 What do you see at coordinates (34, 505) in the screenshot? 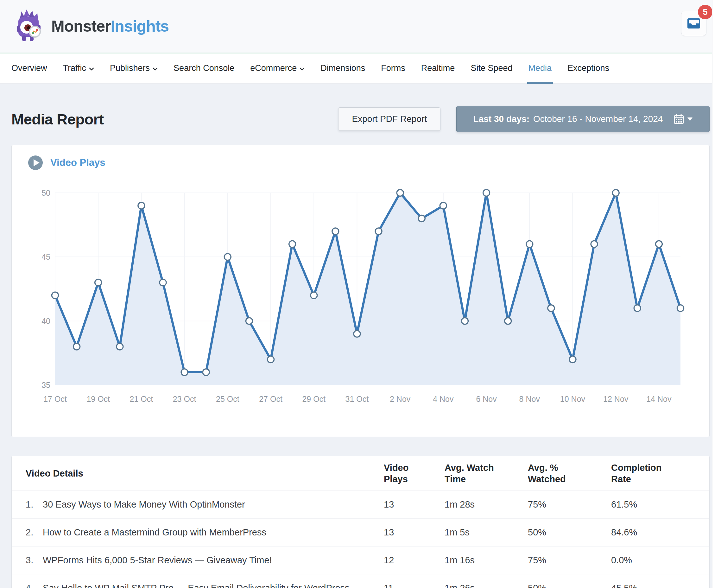
I see `row-rank: 1.` at bounding box center [34, 505].